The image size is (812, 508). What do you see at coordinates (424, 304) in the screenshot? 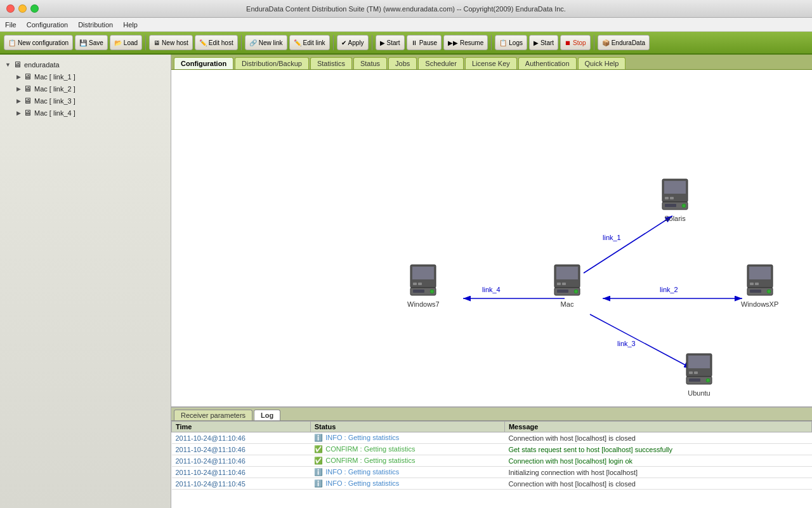
I see `node-label-windows7: Windows7` at bounding box center [424, 304].